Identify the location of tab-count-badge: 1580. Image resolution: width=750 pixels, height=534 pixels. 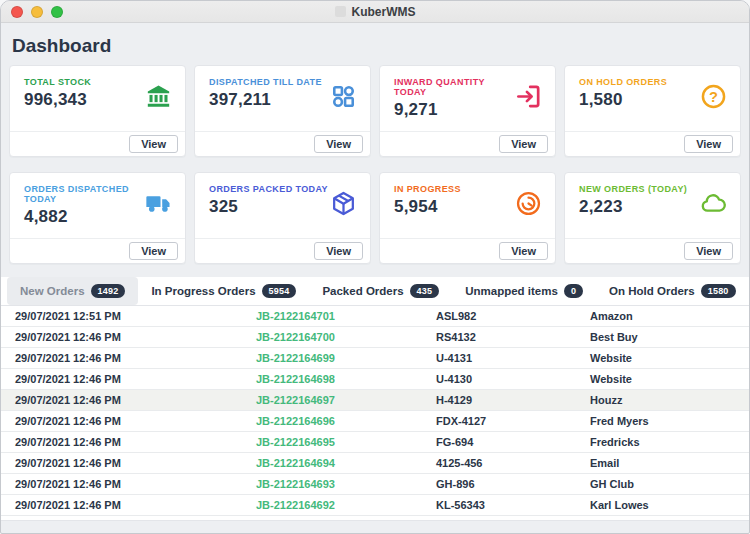
(718, 291).